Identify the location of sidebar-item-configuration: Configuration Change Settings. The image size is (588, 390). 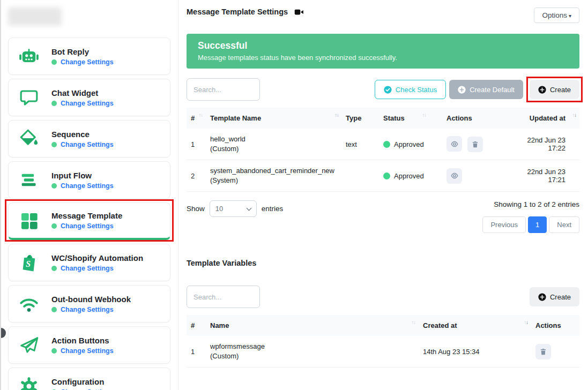
(89, 379).